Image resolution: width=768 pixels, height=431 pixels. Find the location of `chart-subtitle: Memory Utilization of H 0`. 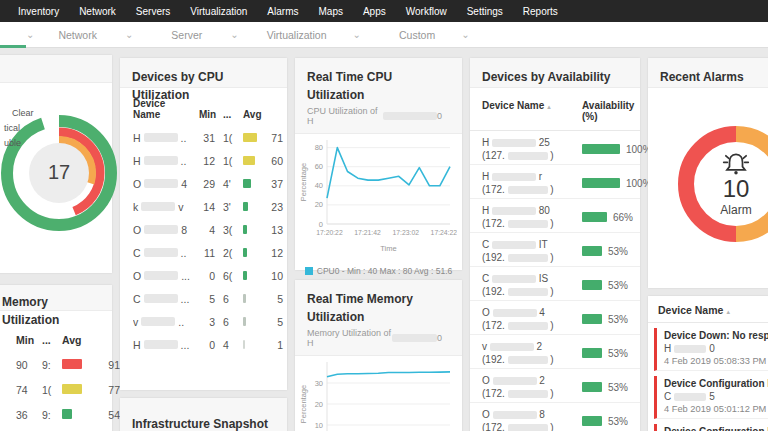

chart-subtitle: Memory Utilization of H 0 is located at coordinates (378, 338).